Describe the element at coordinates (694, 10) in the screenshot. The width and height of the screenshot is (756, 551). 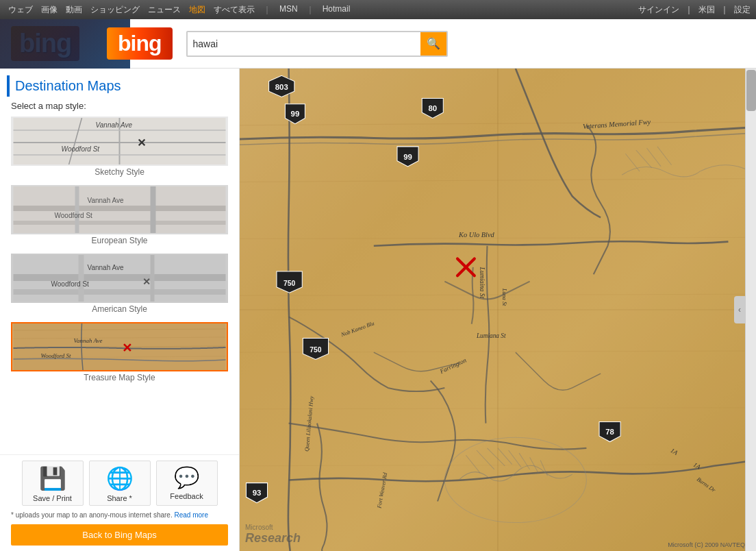
I see `right-links: サインイン ｜ 米国 ｜ 設定` at that location.